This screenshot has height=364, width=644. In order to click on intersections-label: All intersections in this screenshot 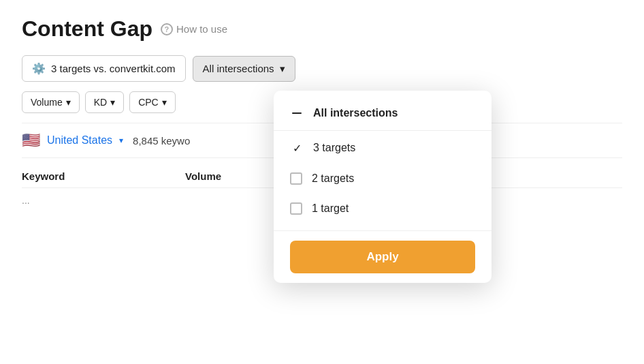, I will do `click(238, 68)`.